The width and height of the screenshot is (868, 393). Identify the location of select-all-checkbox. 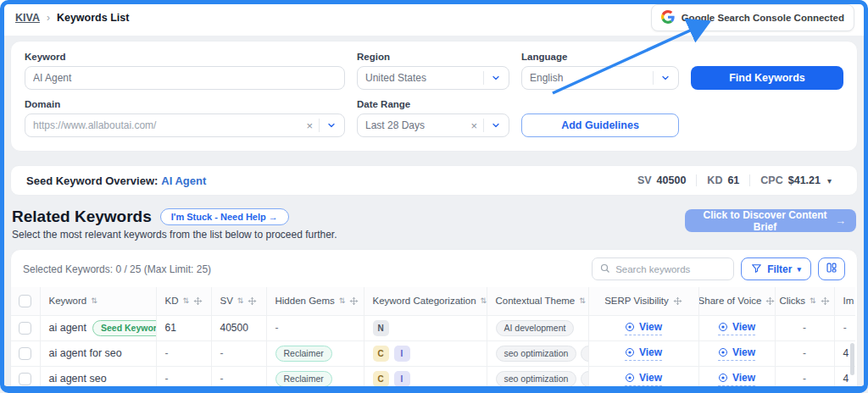
(25, 302).